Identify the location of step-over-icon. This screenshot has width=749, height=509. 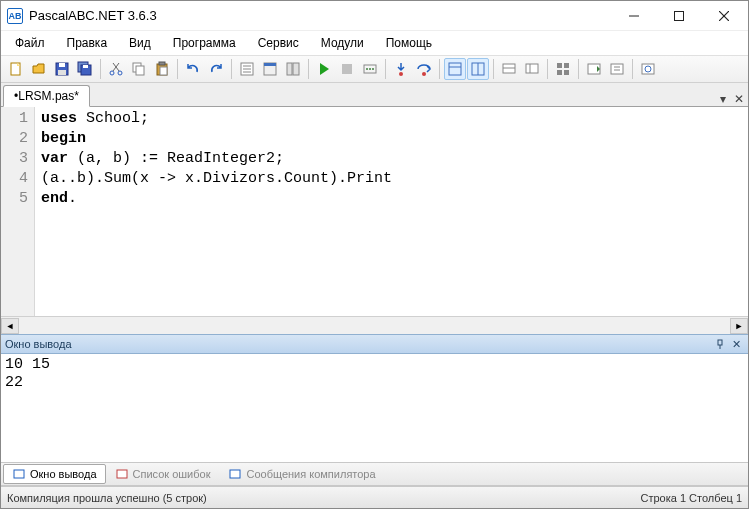
(424, 69).